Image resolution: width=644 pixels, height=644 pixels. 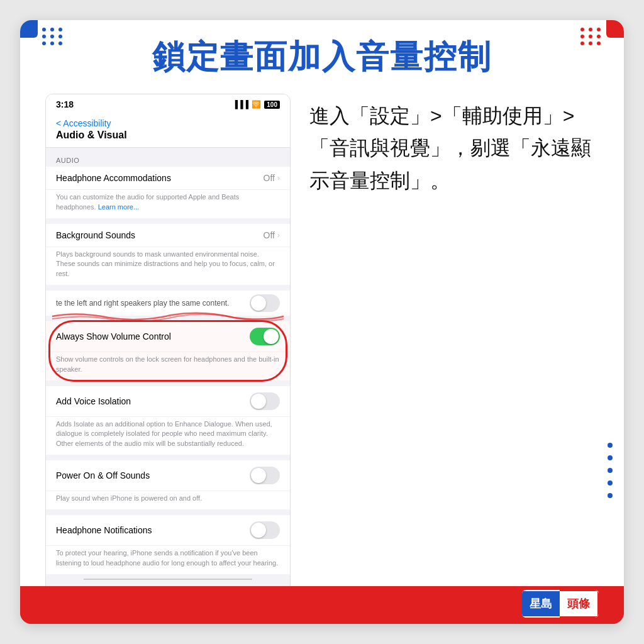 I want to click on dot-group-top-right, so click(x=591, y=36).